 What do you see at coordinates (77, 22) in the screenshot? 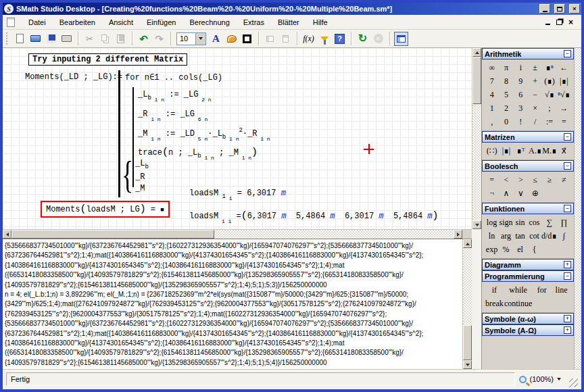
I see `menu-item: Bearbeiten` at bounding box center [77, 22].